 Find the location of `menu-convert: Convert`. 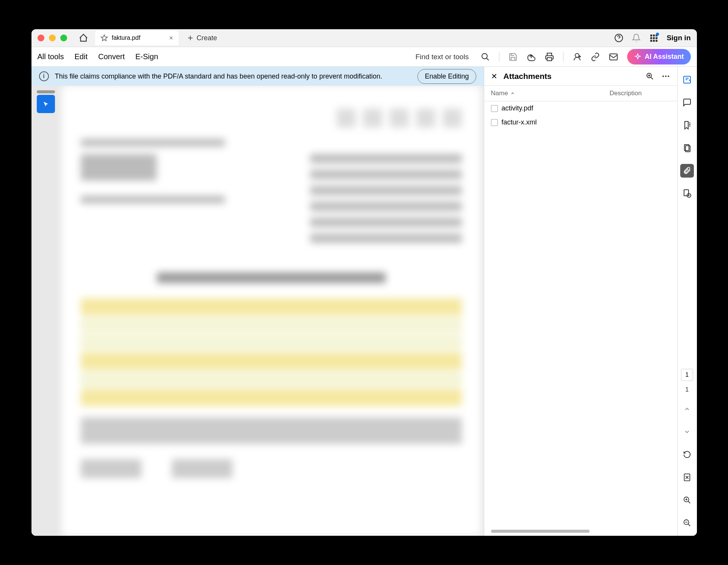

menu-convert: Convert is located at coordinates (111, 57).